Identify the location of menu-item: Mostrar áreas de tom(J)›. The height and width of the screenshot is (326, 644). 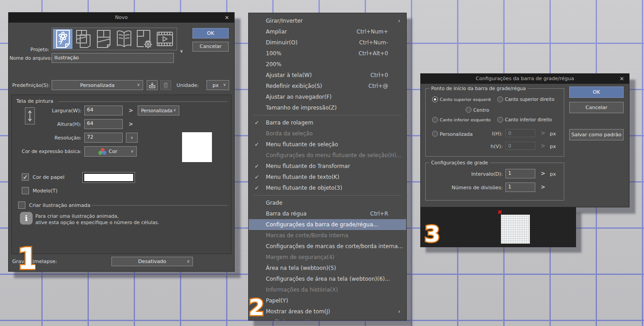
(327, 312).